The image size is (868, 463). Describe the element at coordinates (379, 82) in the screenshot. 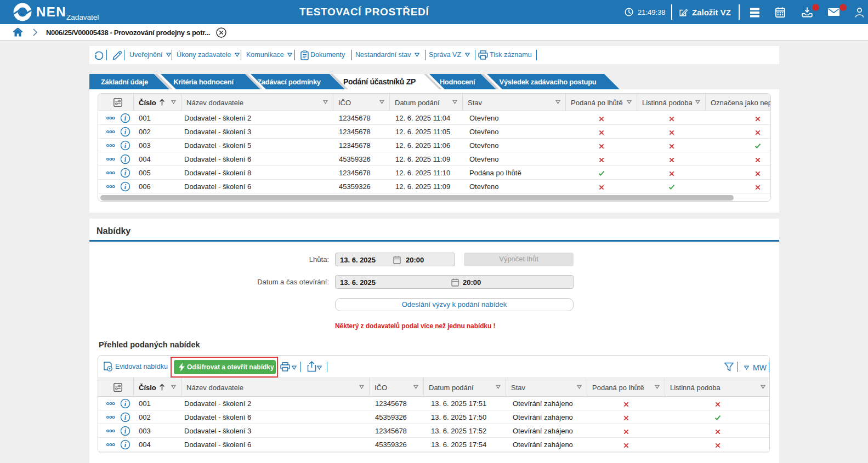

I see `svg-text: Podání účastníků ZP` at that location.